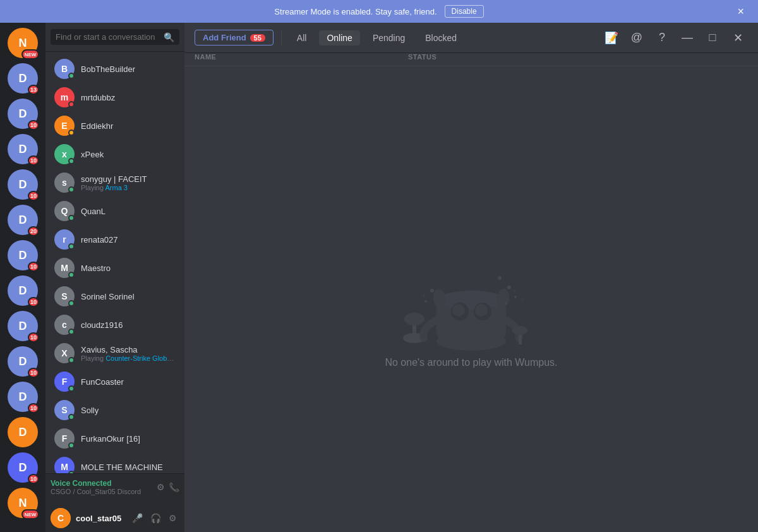 Image resolution: width=758 pixels, height=532 pixels. I want to click on dm-info: sonyguy | FACEITPlaying Arma 3, so click(128, 183).